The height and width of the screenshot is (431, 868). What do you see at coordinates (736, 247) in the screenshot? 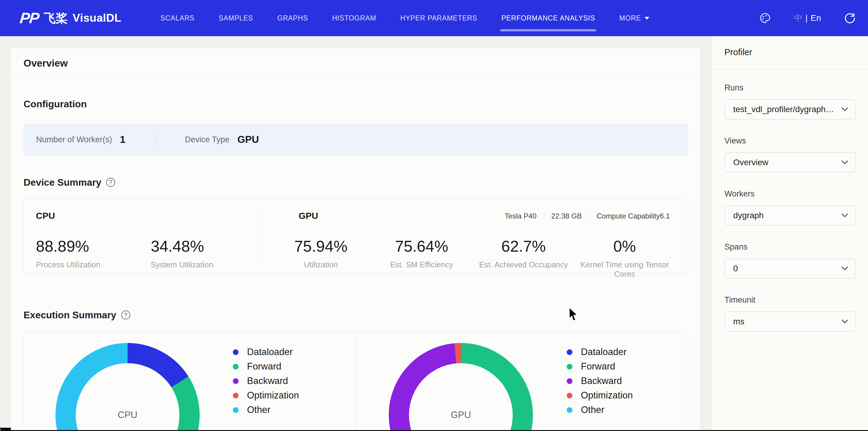
I see `spans-label: Spans` at bounding box center [736, 247].